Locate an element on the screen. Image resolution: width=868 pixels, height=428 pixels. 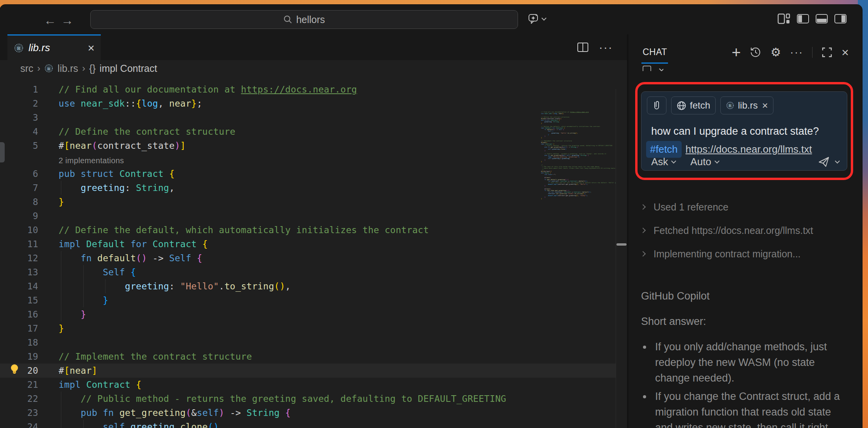
context-chip-file: R lib.rs × is located at coordinates (747, 105).